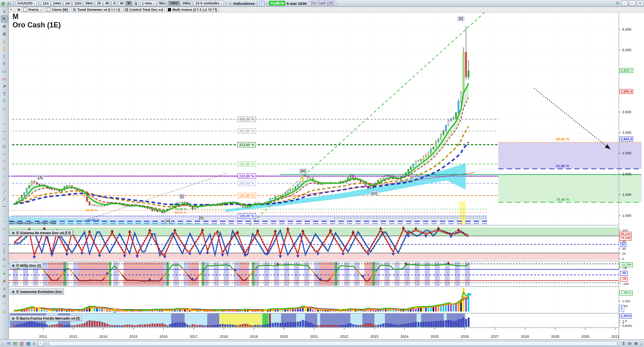 Image resolution: width=644 pixels, height=347 pixels. What do you see at coordinates (625, 3) in the screenshot?
I see `minimize-button: –` at bounding box center [625, 3].